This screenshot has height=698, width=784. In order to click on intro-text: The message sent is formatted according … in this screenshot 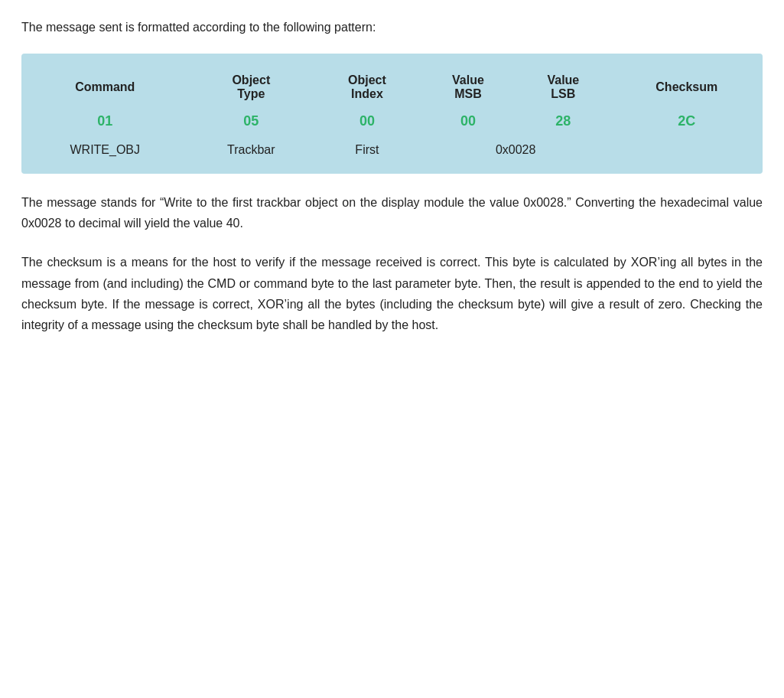, I will do `click(392, 28)`.